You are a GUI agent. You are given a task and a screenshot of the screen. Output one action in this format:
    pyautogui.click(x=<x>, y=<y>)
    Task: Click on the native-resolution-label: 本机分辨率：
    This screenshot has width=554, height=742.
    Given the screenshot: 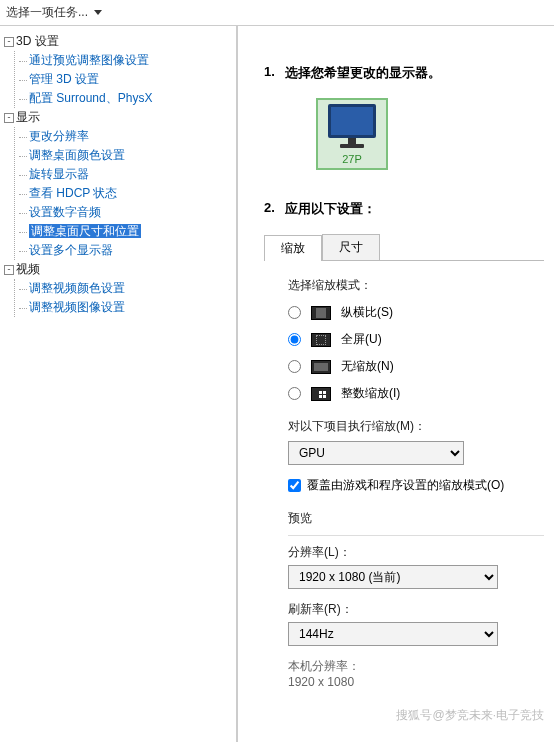 What is the action you would take?
    pyautogui.click(x=416, y=666)
    